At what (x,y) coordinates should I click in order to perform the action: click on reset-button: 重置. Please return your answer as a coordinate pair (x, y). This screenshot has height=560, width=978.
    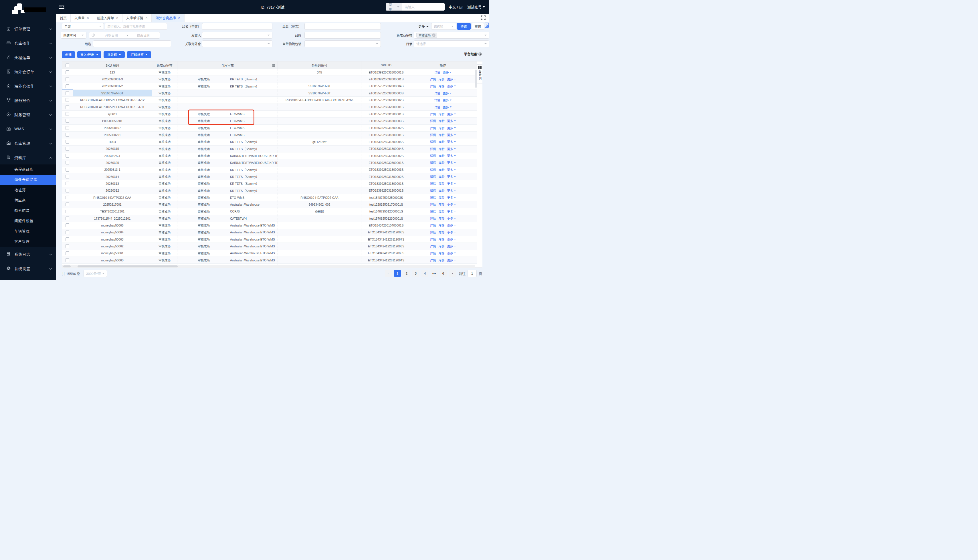
    Looking at the image, I should click on (478, 26).